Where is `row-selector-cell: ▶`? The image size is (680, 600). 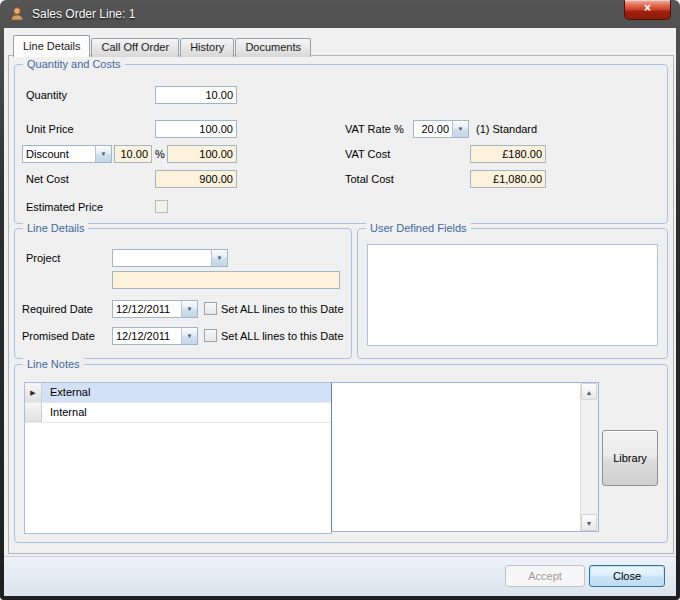 row-selector-cell: ▶ is located at coordinates (34, 392).